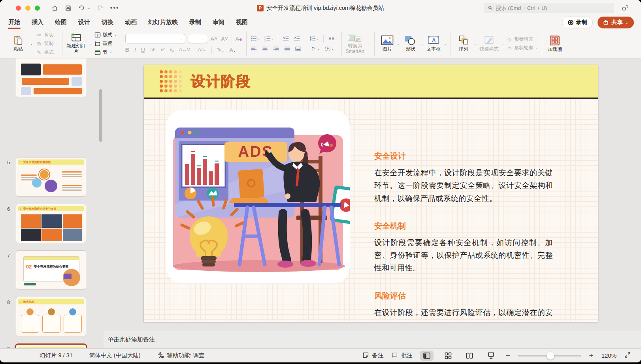 The height and width of the screenshot is (364, 641). What do you see at coordinates (115, 355) in the screenshot?
I see `language-indicator: 简体中文 (中国大陆)` at bounding box center [115, 355].